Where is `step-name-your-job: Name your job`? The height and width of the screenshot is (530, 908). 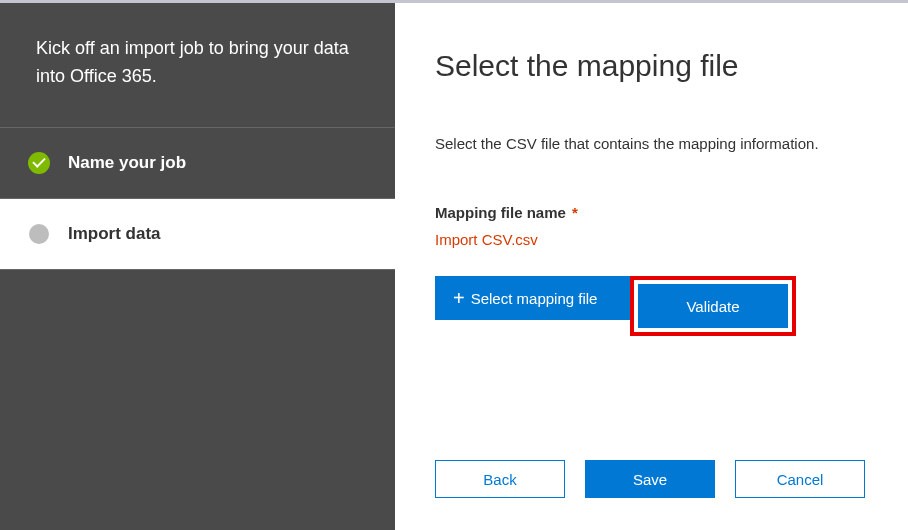 step-name-your-job: Name your job is located at coordinates (198, 164).